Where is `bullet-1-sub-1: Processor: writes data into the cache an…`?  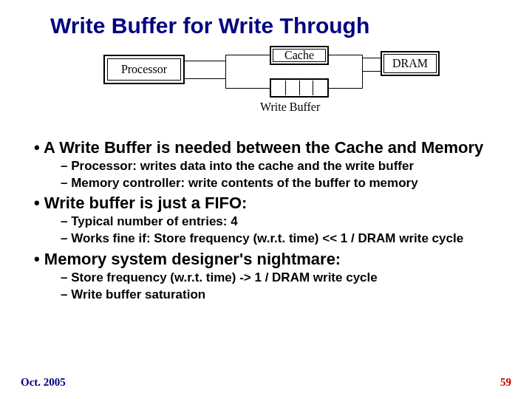
bullet-1-sub-1: Processor: writes data into the cache an… is located at coordinates (266, 167).